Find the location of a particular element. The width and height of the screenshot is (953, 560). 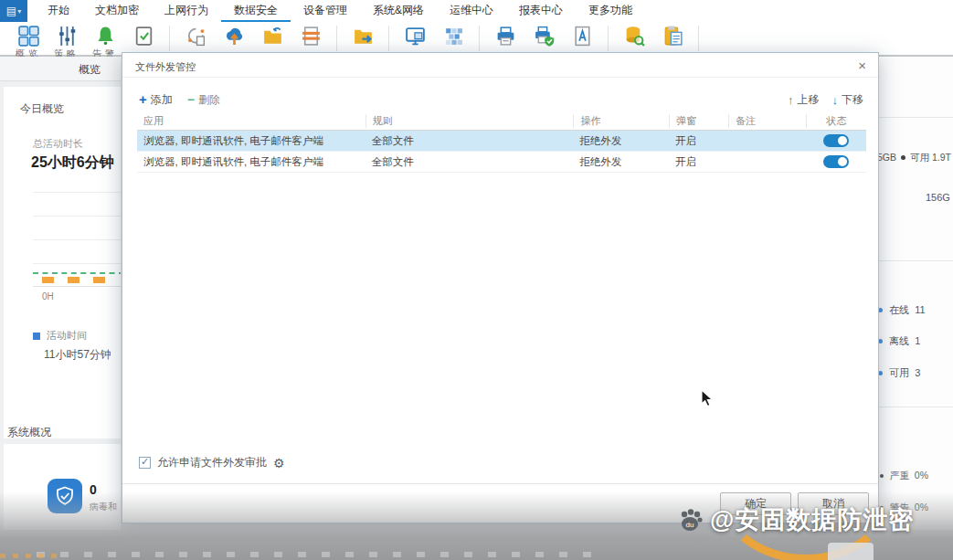

menu-item-ops-center: 运维中心 is located at coordinates (471, 11).